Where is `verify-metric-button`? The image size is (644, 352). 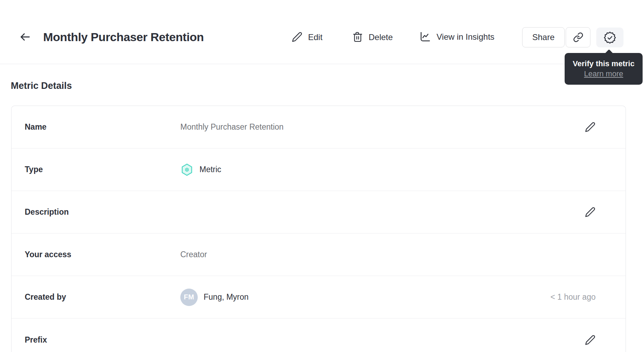 verify-metric-button is located at coordinates (610, 38).